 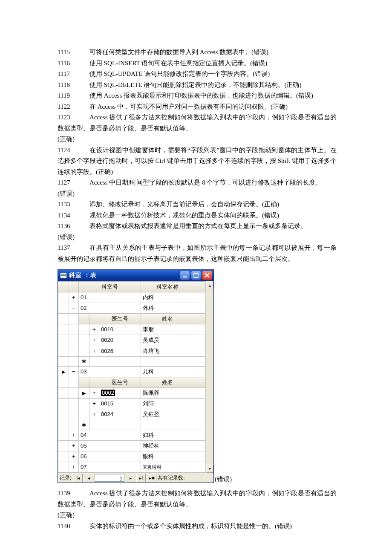 What do you see at coordinates (73, 494) in the screenshot?
I see `qnum: 1139` at bounding box center [73, 494].